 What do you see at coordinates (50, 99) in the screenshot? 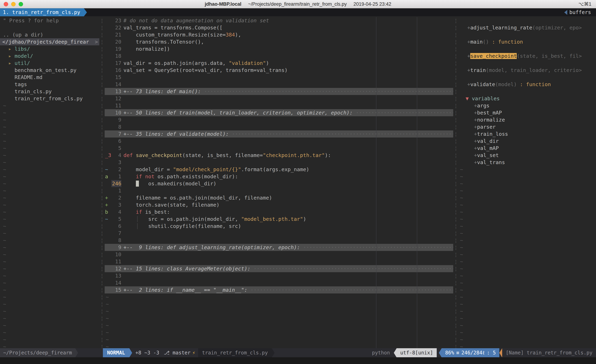
I see `tree-item-file: train_retr_from_cls.py` at bounding box center [50, 99].